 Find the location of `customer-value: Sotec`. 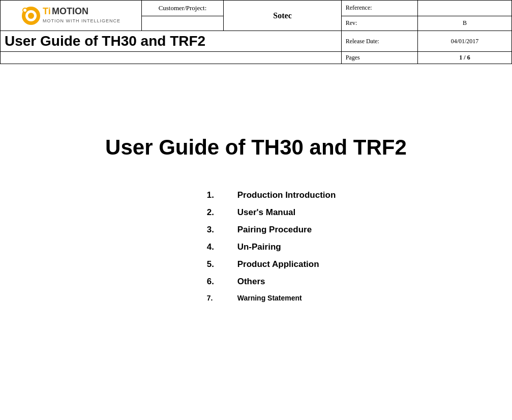

customer-value: Sotec is located at coordinates (283, 16).